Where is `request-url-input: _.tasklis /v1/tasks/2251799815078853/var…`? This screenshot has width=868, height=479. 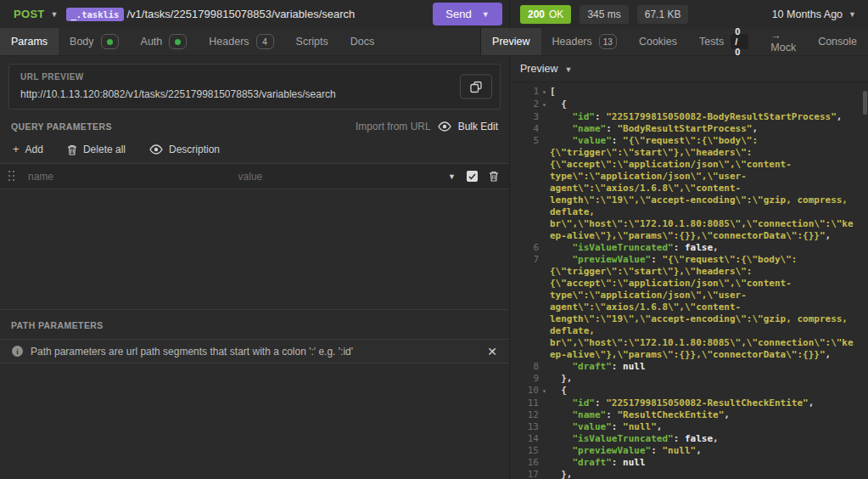 request-url-input: _.tasklis /v1/tasks/2251799815078853/var… is located at coordinates (249, 14).